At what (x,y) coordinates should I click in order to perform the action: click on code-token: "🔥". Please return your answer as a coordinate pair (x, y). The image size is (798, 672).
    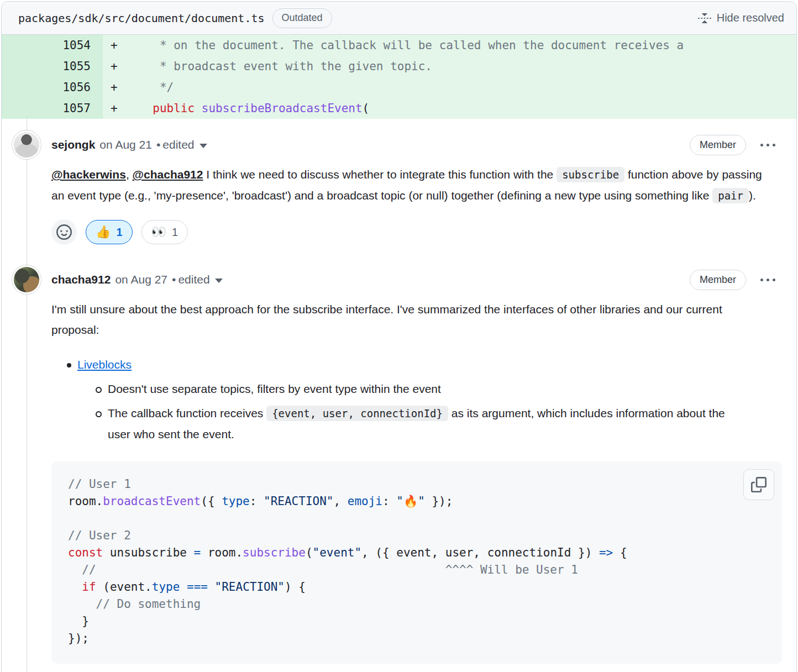
    Looking at the image, I should click on (411, 501).